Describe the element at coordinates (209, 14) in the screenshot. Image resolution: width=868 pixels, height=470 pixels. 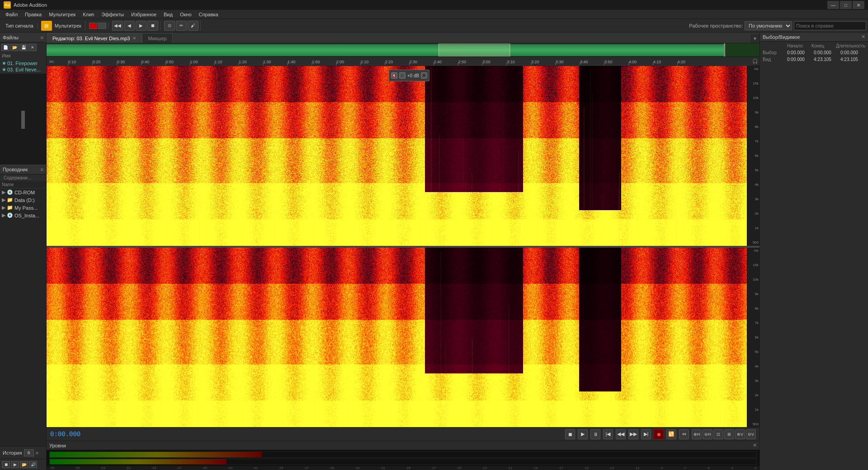
I see `menu-help: Справка` at that location.